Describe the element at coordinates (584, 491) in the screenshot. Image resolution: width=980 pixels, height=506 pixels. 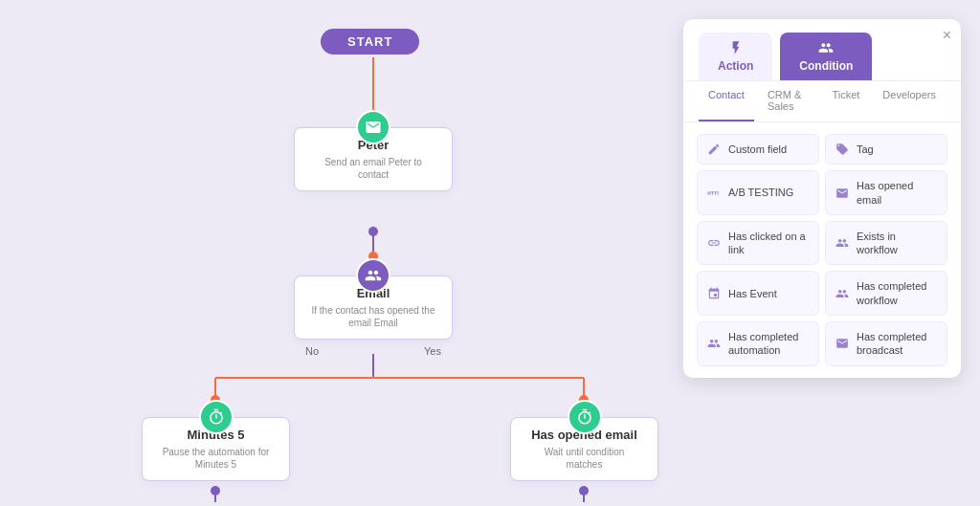
I see `has-opened-bottom-dot` at that location.